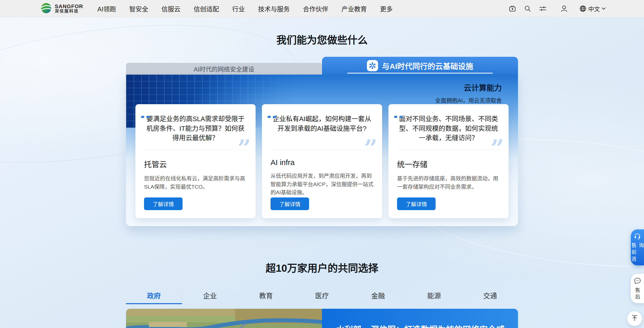 This screenshot has width=644, height=328. I want to click on industry-tab-government: 政府, so click(154, 296).